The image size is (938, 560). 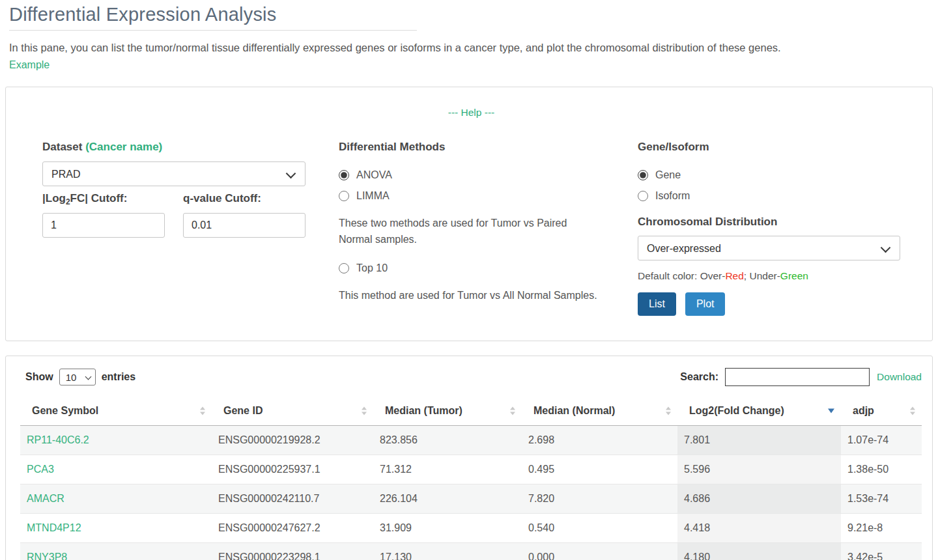 I want to click on log2-fold-change-cell: 4.418, so click(x=760, y=529).